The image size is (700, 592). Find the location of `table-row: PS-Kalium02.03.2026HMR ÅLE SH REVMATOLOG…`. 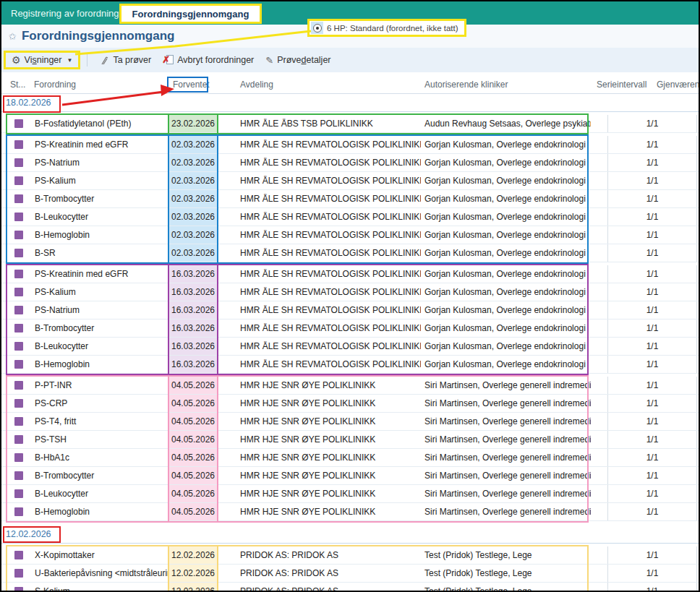

table-row: PS-Kalium02.03.2026HMR ÅLE SH REVMATOLOG… is located at coordinates (350, 181).